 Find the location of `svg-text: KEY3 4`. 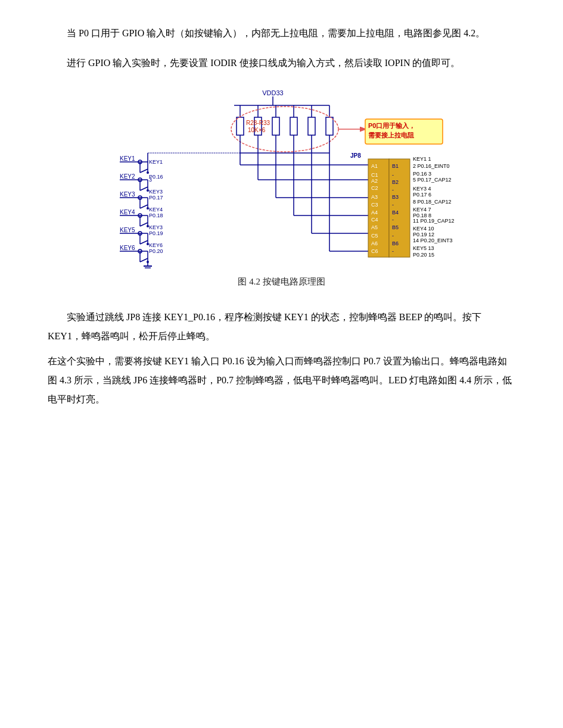

svg-text: KEY3 4 is located at coordinates (422, 189).